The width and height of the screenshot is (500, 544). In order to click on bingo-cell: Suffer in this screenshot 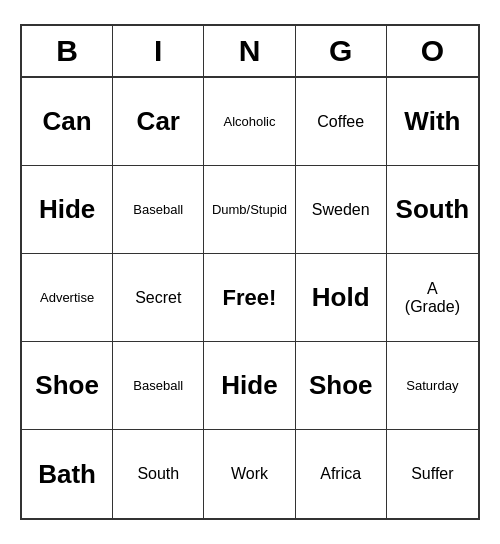, I will do `click(432, 474)`.